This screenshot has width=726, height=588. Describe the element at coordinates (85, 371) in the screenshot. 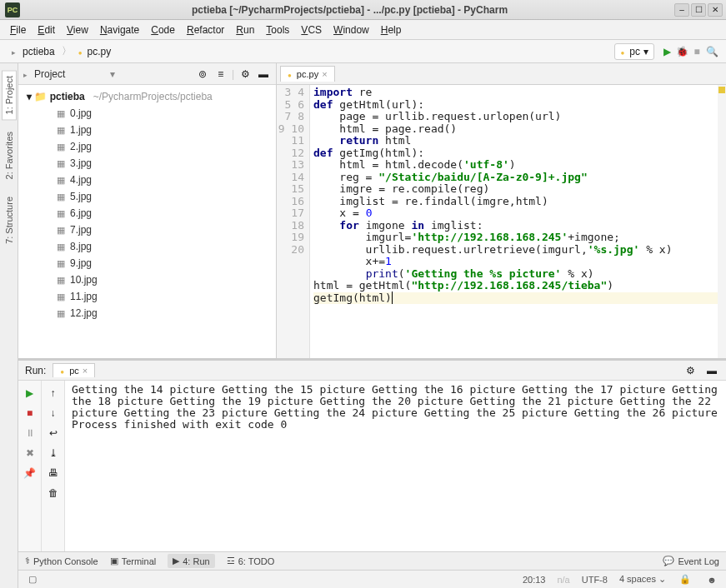

I see `close-run-tab-button: ×` at that location.